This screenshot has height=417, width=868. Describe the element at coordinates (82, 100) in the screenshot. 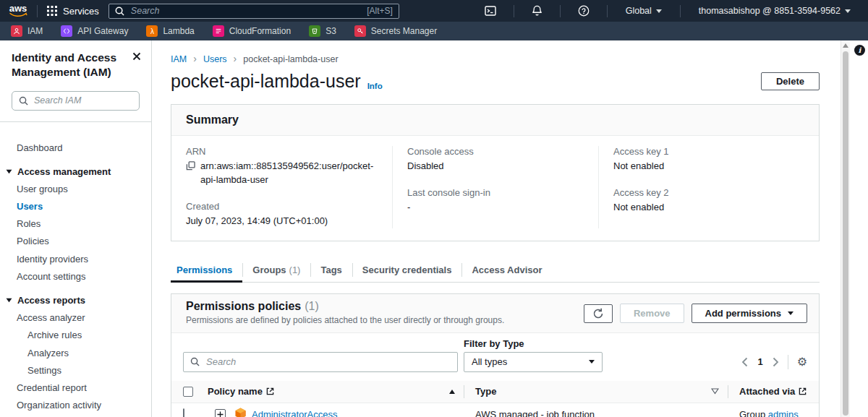

I see `sidebar-search-input` at that location.